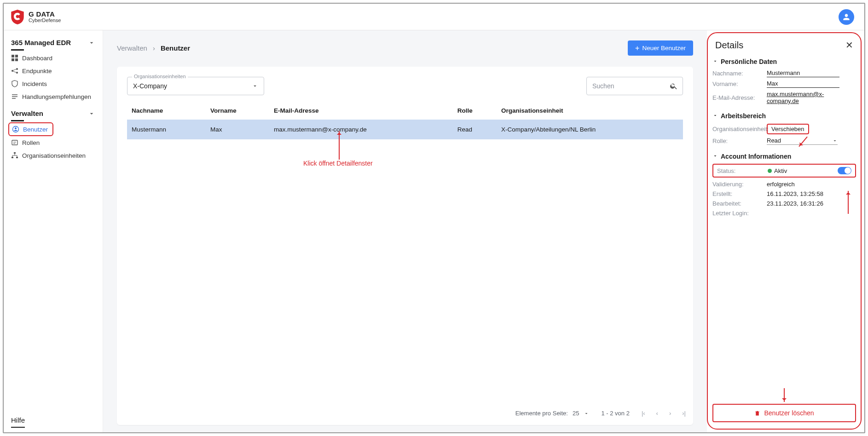  I want to click on breadcrumb-current: Benutzer, so click(175, 48).